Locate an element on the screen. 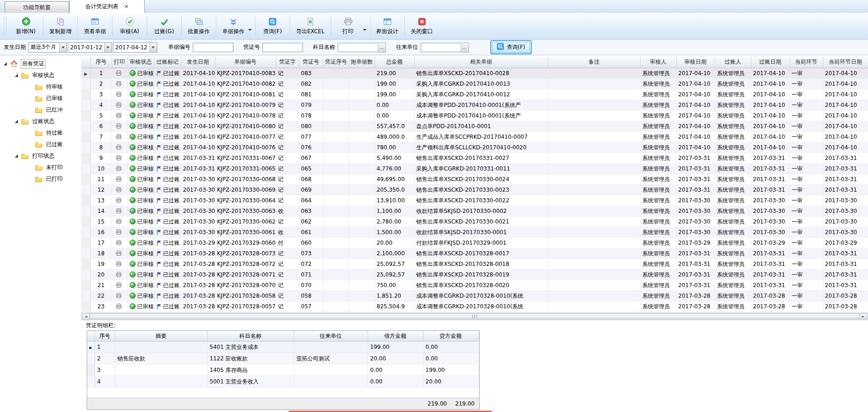  voucher-row: 23已审核已过账2017-03-28KJPZ-20170328-0057记057… is located at coordinates (475, 307).